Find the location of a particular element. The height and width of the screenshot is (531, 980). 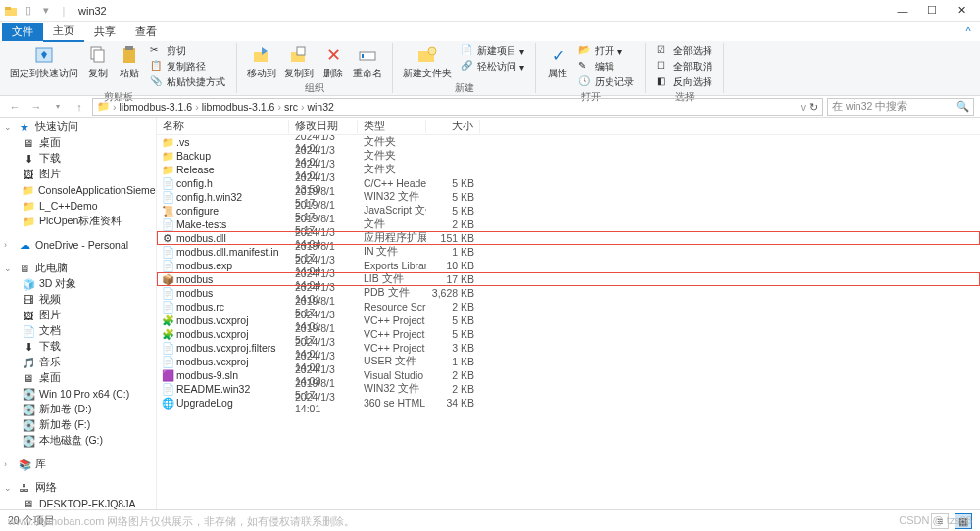

sidebar-item: 🧊3D 对象 is located at coordinates (78, 284).